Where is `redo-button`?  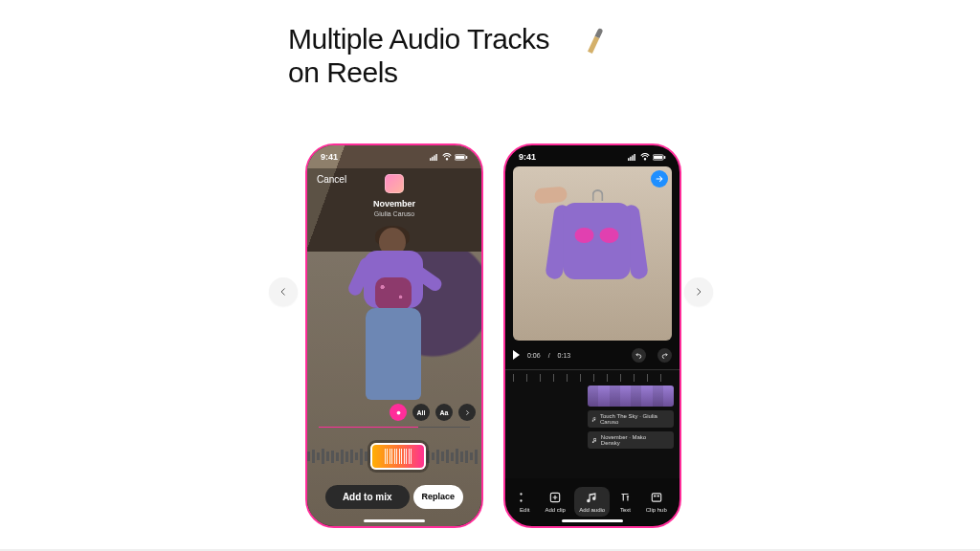
redo-button is located at coordinates (664, 356).